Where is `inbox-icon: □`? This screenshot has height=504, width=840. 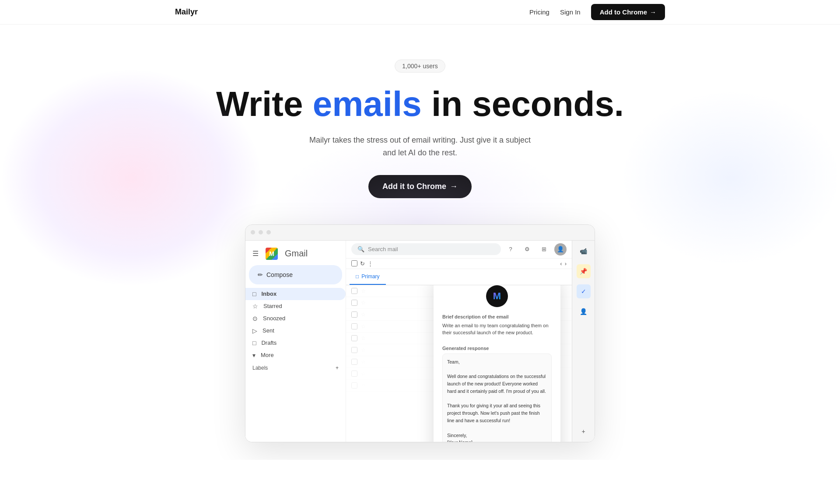
inbox-icon: □ is located at coordinates (254, 294).